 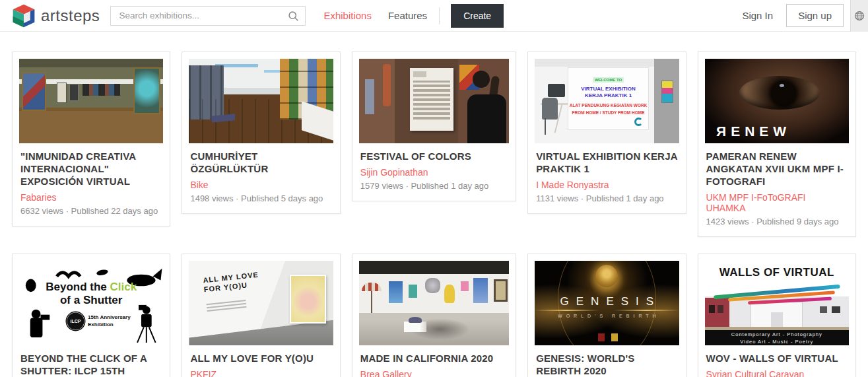 What do you see at coordinates (91, 303) in the screenshot?
I see `exhibition-thumbnail: Beyond the Click of a Shutter iLCP 15th …` at bounding box center [91, 303].